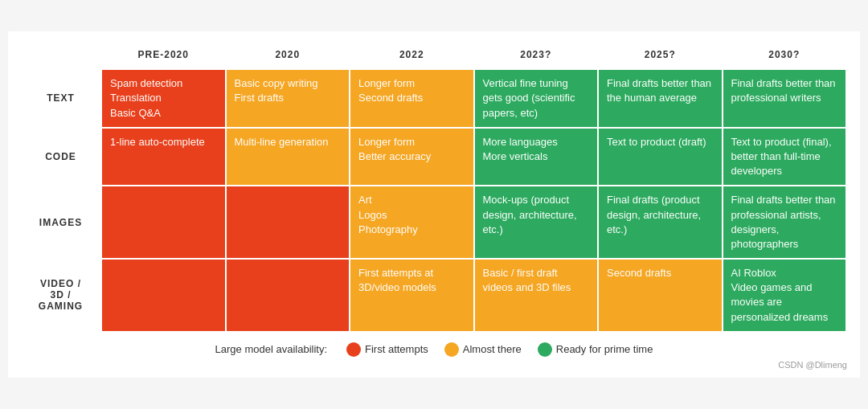  Describe the element at coordinates (411, 296) in the screenshot. I see `cell-r3-c2: First attempts at 3D/video models` at that location.